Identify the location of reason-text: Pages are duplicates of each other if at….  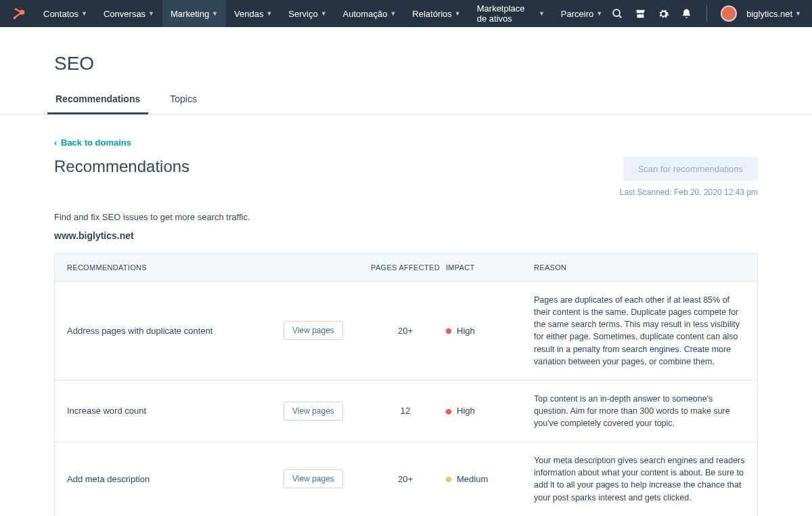
(639, 330).